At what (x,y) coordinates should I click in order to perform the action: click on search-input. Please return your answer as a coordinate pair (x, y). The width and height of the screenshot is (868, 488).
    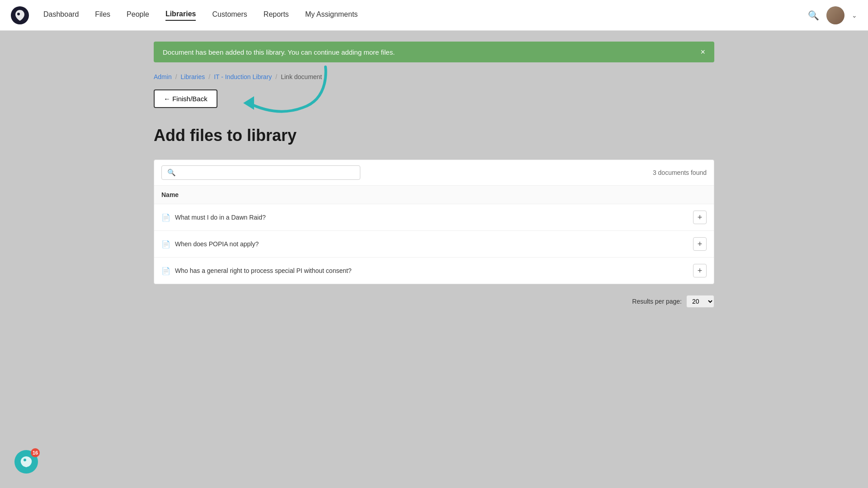
    Looking at the image, I should click on (267, 173).